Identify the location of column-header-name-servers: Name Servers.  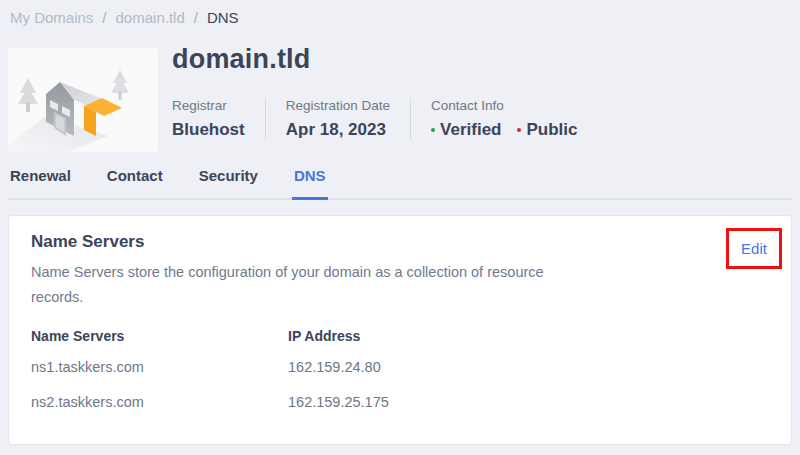
(160, 336).